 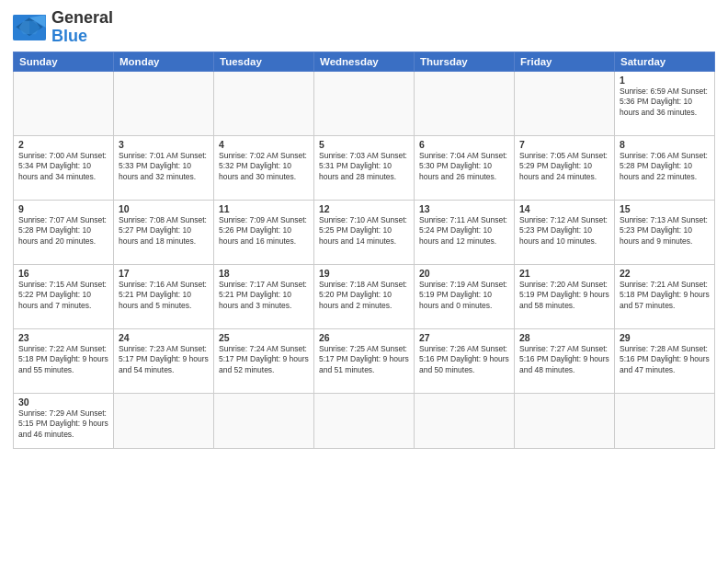 I want to click on day-number: 26, so click(x=364, y=338).